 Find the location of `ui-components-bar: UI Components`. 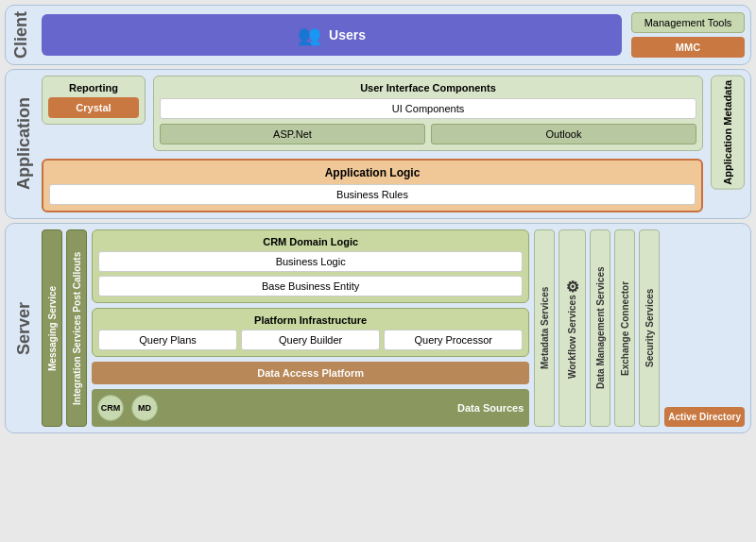

ui-components-bar: UI Components is located at coordinates (428, 109).